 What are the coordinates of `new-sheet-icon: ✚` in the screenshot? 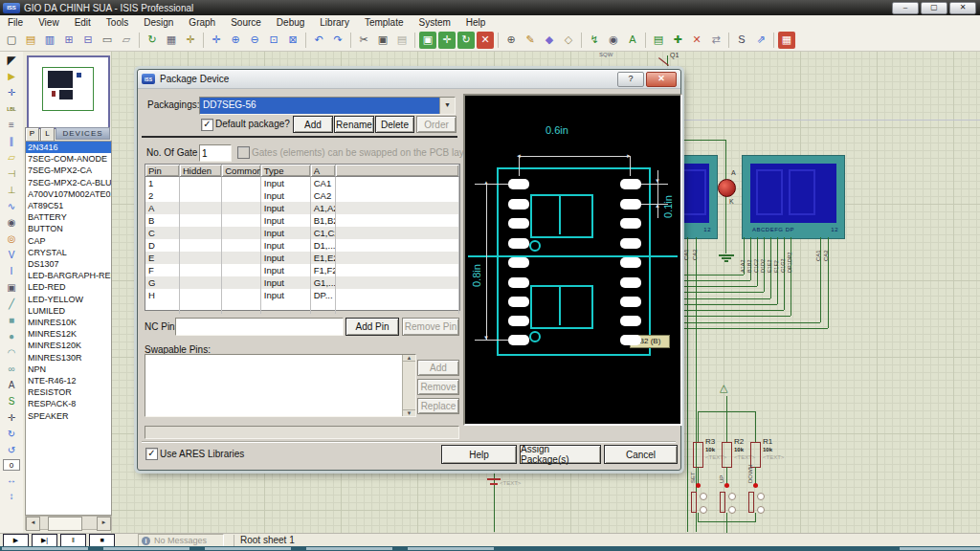 It's located at (678, 40).